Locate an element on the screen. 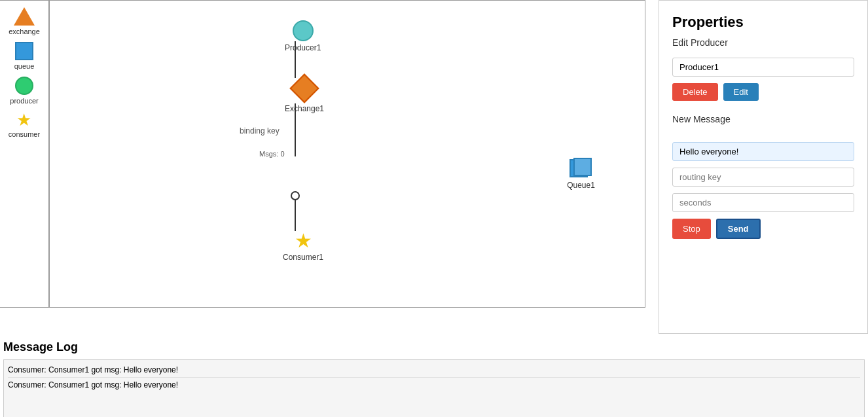 The width and height of the screenshot is (868, 417). exchange-icon is located at coordinates (24, 16).